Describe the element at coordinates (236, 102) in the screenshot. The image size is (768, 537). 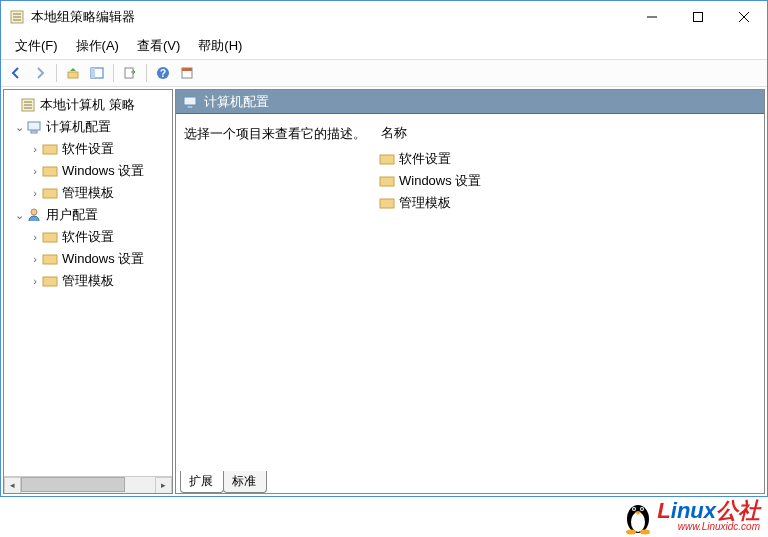
I see `detail-title: 计算机配置` at that location.